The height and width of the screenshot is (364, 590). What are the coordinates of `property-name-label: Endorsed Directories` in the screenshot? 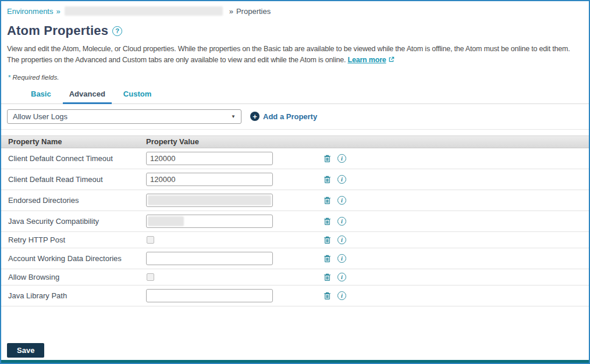 It's located at (77, 200).